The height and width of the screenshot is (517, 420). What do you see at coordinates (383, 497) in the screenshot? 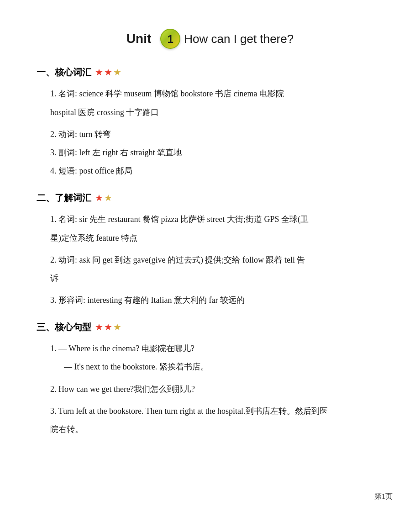
I see `page-number: 第1页` at bounding box center [383, 497].